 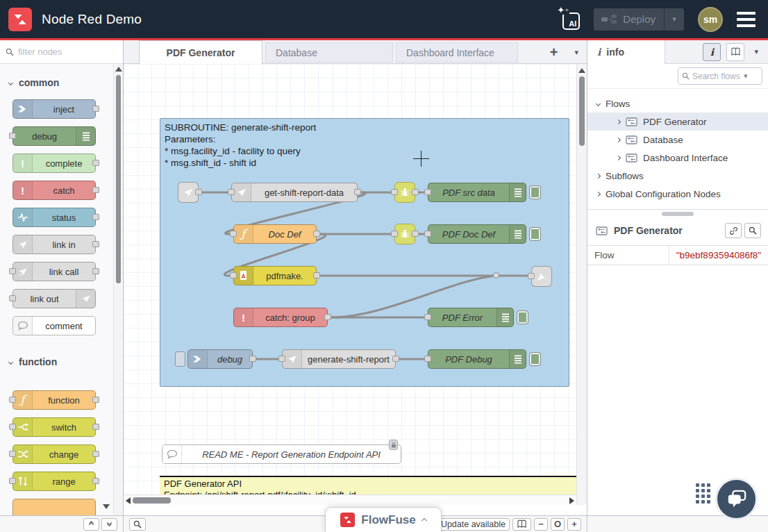 What do you see at coordinates (57, 356) in the screenshot?
I see `palette-category-function: function` at bounding box center [57, 356].